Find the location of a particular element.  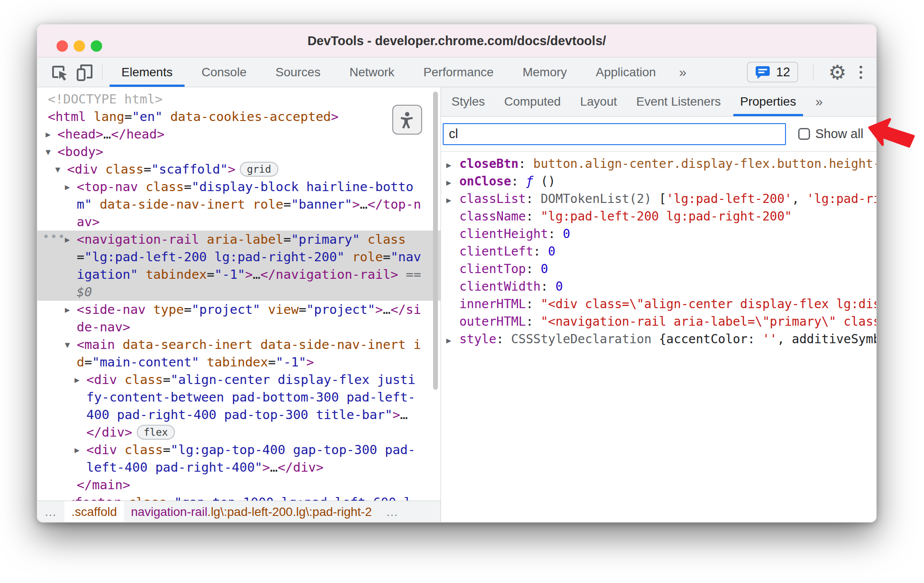

dom-tree-row: ▶<div class="lg:gap-top-400 gap-top-300 … is located at coordinates (239, 459).